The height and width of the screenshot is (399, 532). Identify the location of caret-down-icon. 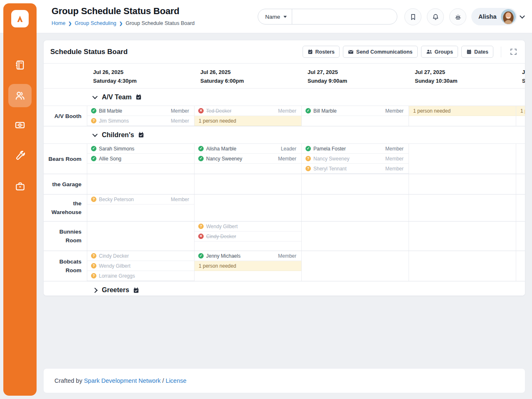
(285, 17).